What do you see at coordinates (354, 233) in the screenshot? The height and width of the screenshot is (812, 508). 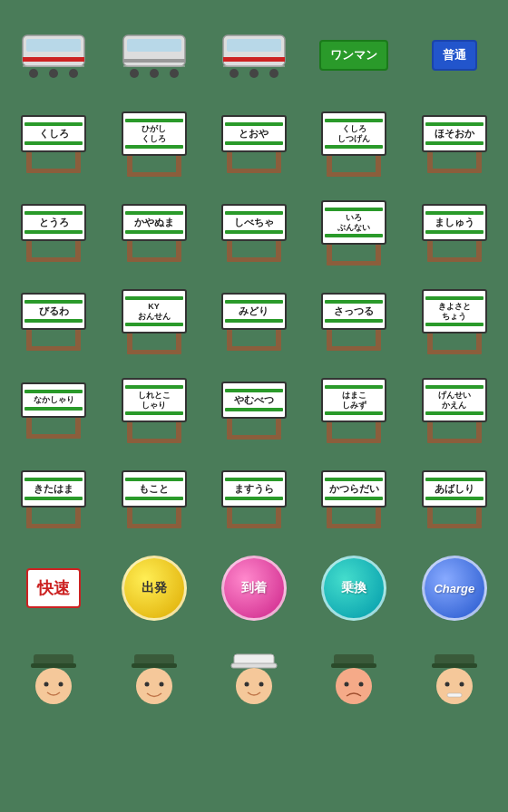 I see `cell-s-irobunnai: いろ ぶんない` at bounding box center [354, 233].